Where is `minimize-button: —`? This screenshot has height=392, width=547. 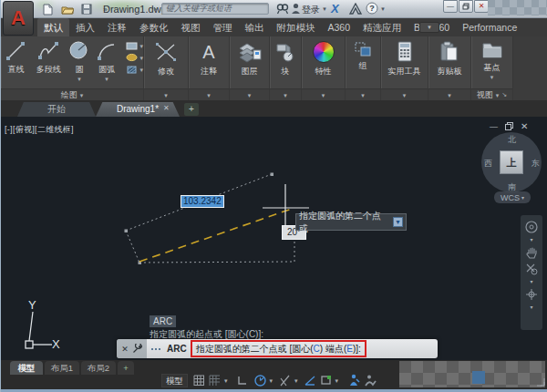 minimize-button: — is located at coordinates (450, 6).